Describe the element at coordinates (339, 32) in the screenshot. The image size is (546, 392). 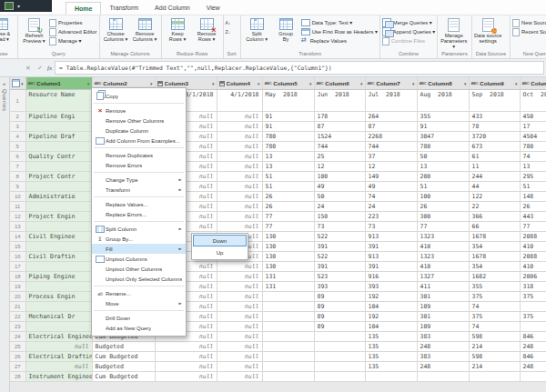
I see `use-first-row-as-headers--button: Use First Row as Headers ▾` at that location.